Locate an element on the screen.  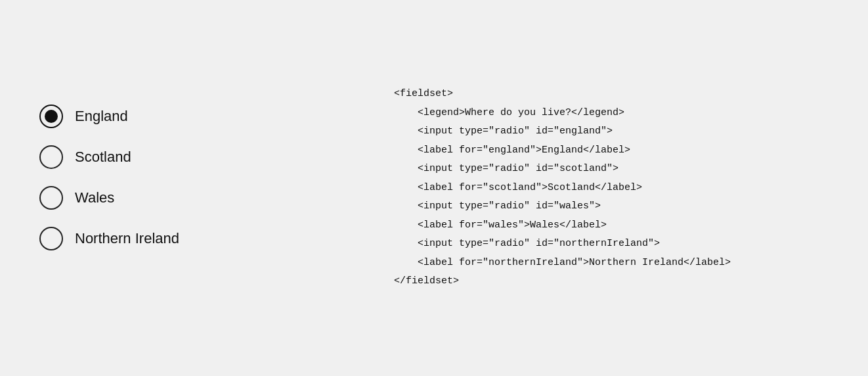
radio-england is located at coordinates (51, 116).